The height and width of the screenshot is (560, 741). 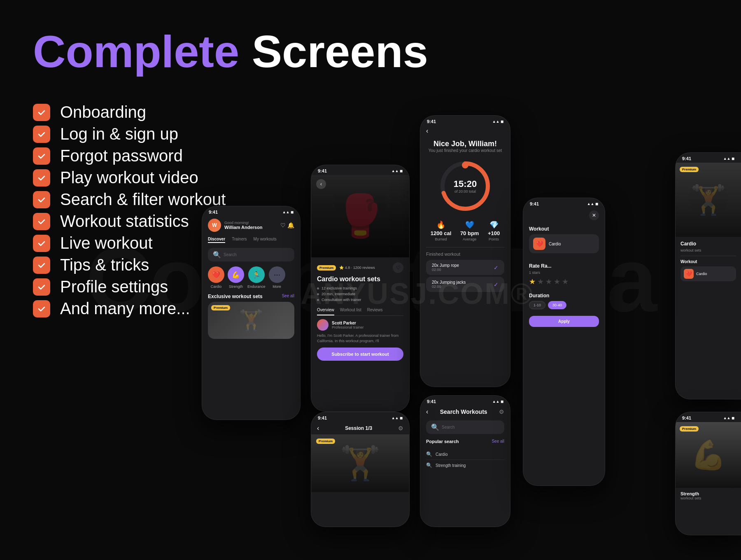 I want to click on phone2-hero-figure: 🥊, so click(x=361, y=216).